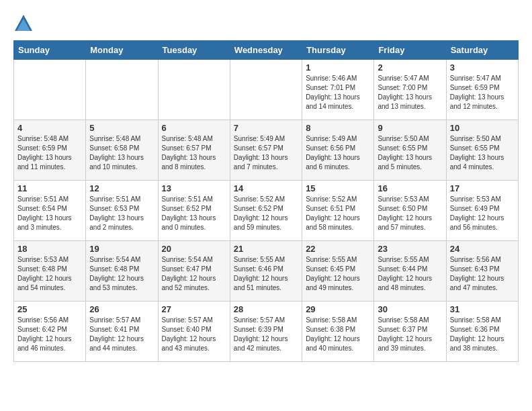 The image size is (532, 411). Describe the element at coordinates (410, 248) in the screenshot. I see `day-number: 23` at that location.